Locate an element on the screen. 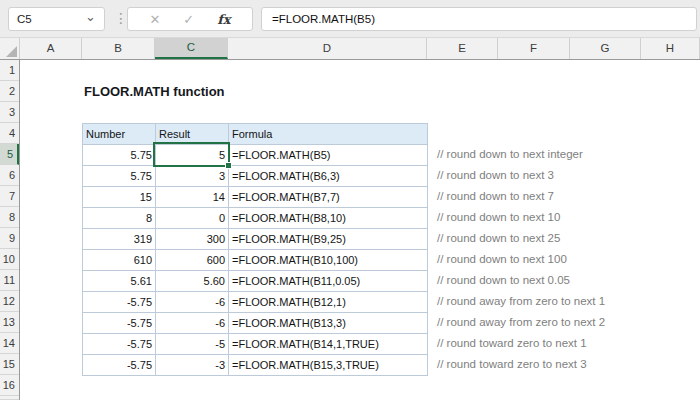 The width and height of the screenshot is (700, 400). column-header-e: E is located at coordinates (462, 48).